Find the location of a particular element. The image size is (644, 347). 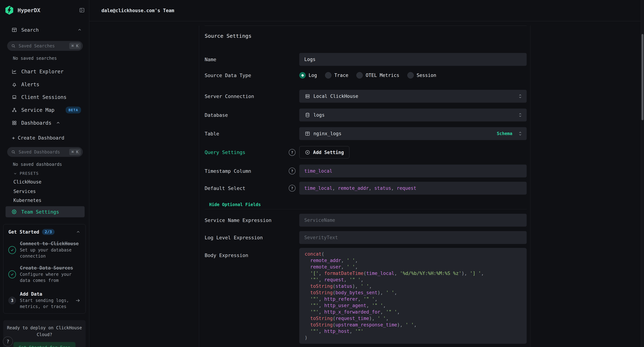

preset-item-clickhouse: ClickHouse is located at coordinates (28, 182).